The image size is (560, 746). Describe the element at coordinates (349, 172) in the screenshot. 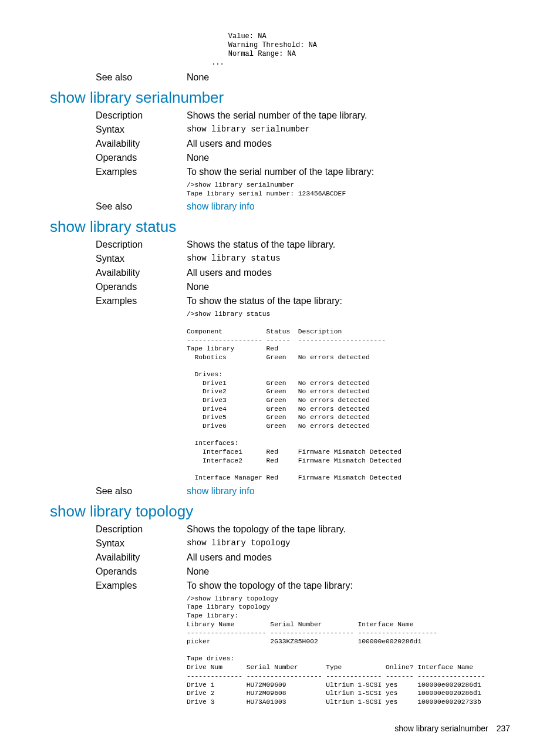

I see `value: To show the serial number of the tape li…` at that location.